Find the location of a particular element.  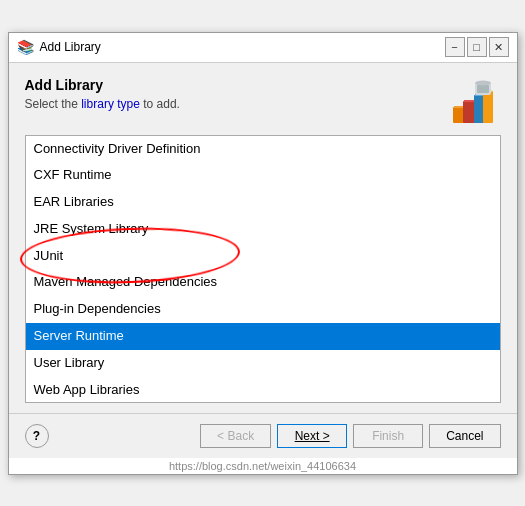

list-item: Web App Libraries is located at coordinates (263, 390).